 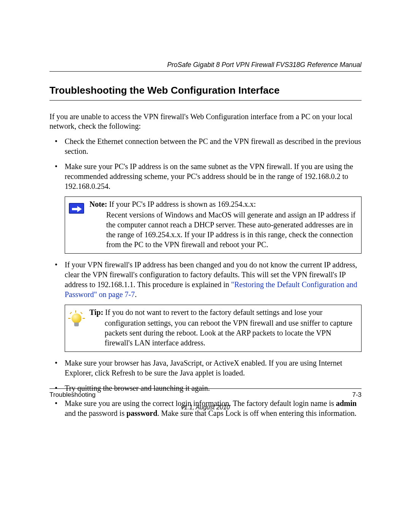 I want to click on note-icon-wrap, so click(x=77, y=206).